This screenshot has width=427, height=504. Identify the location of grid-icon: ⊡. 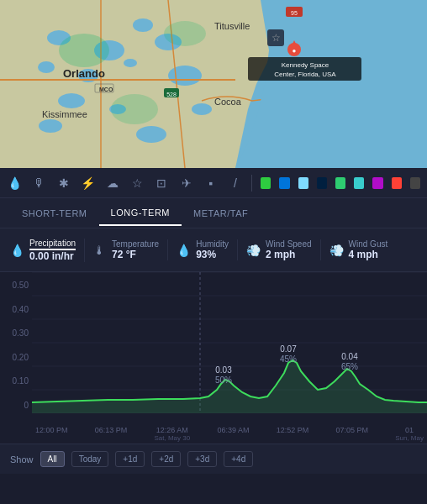
(161, 183).